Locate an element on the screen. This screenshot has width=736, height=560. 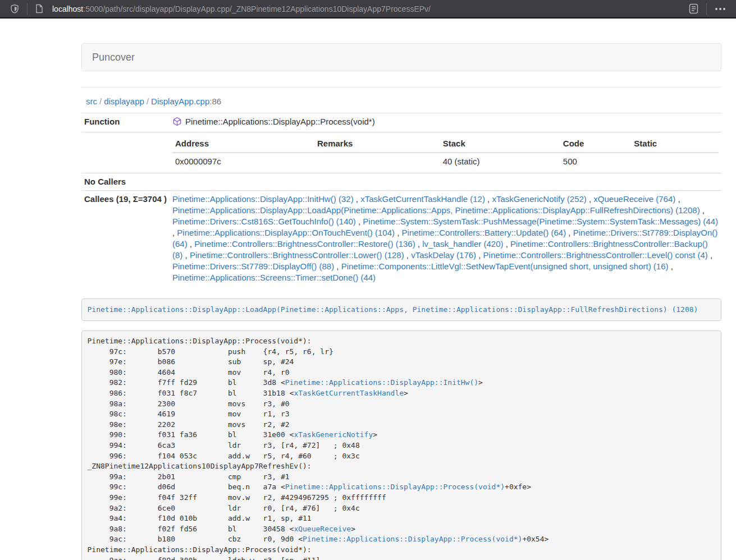
no-callers-label: No Callers is located at coordinates (126, 182).